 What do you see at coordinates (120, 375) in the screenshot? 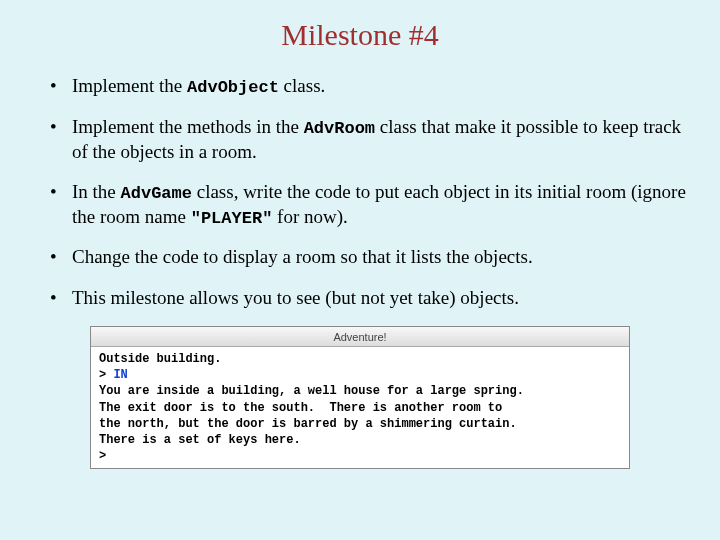
I see `terminal-command: IN` at bounding box center [120, 375].